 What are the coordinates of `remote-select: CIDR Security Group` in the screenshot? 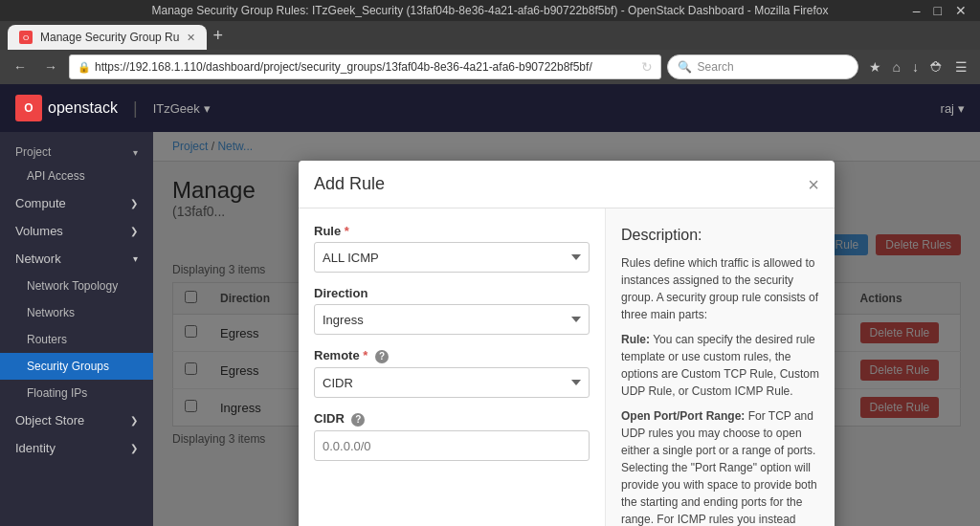 It's located at (452, 383).